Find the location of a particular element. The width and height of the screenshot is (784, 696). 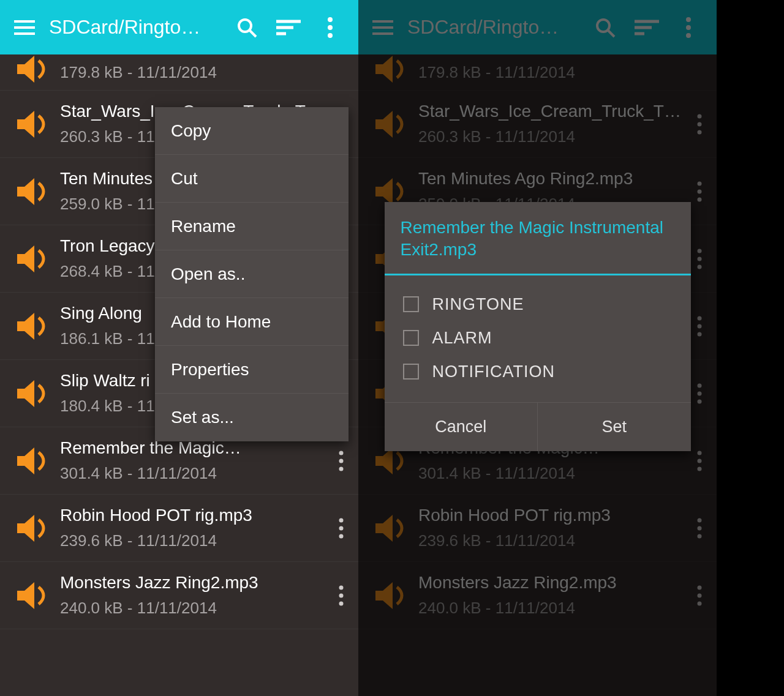

list-item: 179.8 kB - 11/11/2014 is located at coordinates (179, 72).